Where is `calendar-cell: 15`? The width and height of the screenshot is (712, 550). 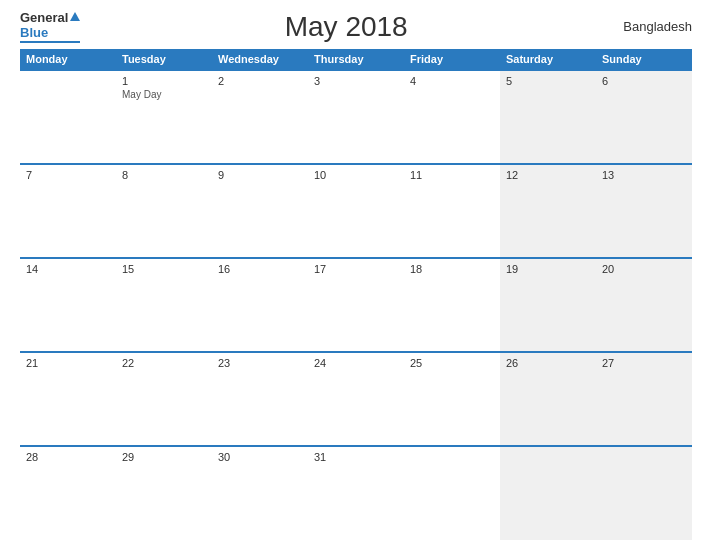 calendar-cell: 15 is located at coordinates (164, 305).